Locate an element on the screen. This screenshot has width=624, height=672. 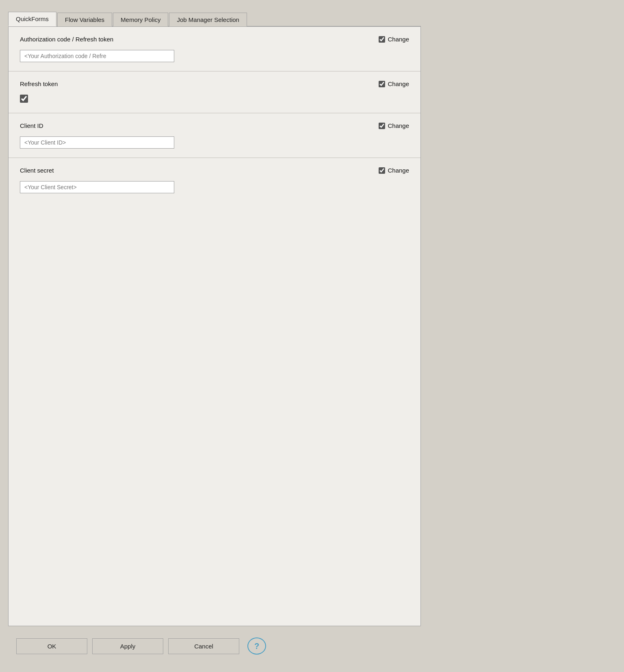
help-button: ? is located at coordinates (257, 646).